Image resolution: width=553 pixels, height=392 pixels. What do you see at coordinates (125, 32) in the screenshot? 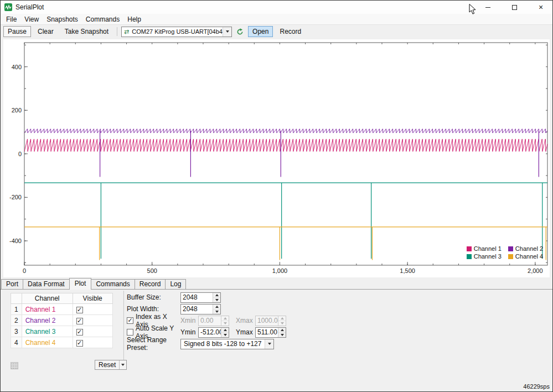
I see `serial-port-icon: ⇄` at bounding box center [125, 32].